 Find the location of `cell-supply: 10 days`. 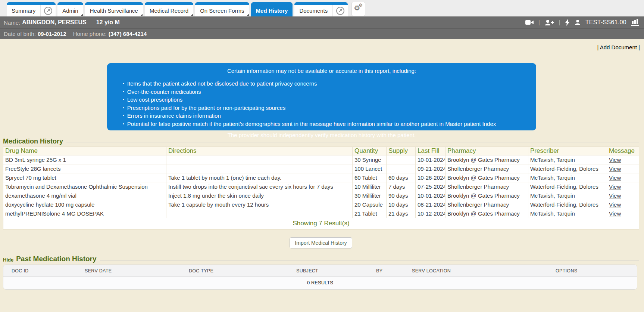

cell-supply: 10 days is located at coordinates (401, 205).